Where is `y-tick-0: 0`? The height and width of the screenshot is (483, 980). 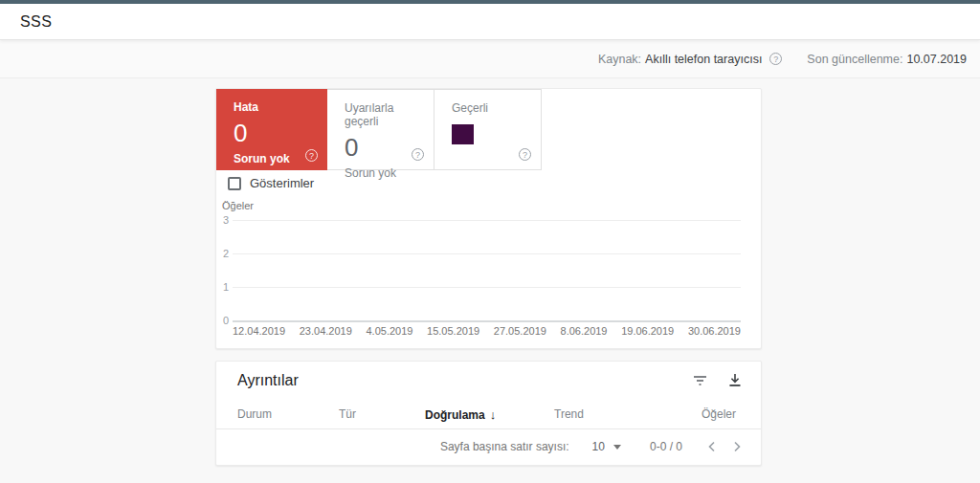 y-tick-0: 0 is located at coordinates (222, 320).